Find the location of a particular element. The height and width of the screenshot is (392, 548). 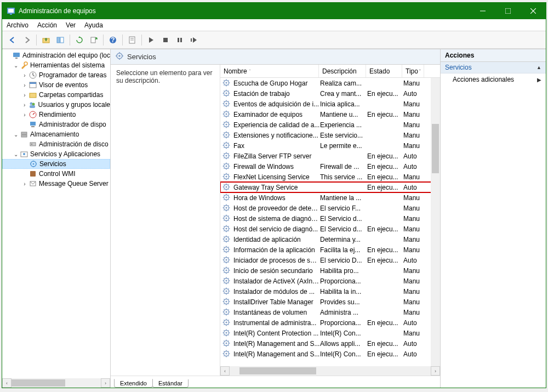

actions-item-adicionales: Acciones adicionales ▶ is located at coordinates (493, 79).